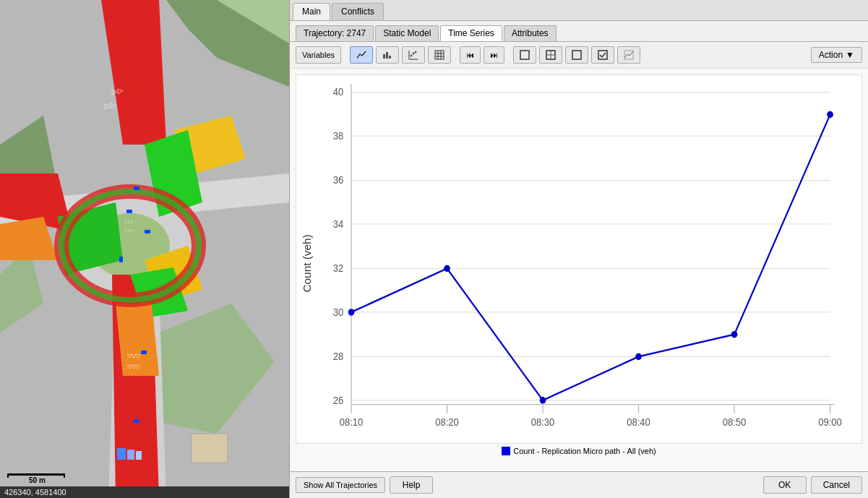 The height and width of the screenshot is (498, 868). I want to click on svg-text: 08:50, so click(734, 423).